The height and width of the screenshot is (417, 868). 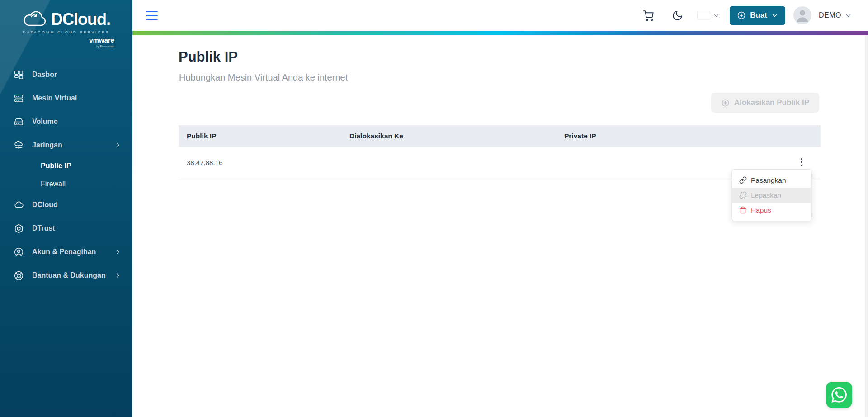 What do you see at coordinates (772, 210) in the screenshot?
I see `menu-item-hapus: Hapus` at bounding box center [772, 210].